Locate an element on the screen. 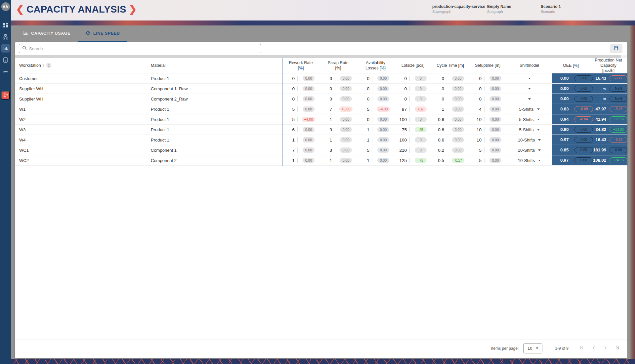 The image size is (635, 364). column-header-setuptime: Setuptime [m] is located at coordinates (487, 65).